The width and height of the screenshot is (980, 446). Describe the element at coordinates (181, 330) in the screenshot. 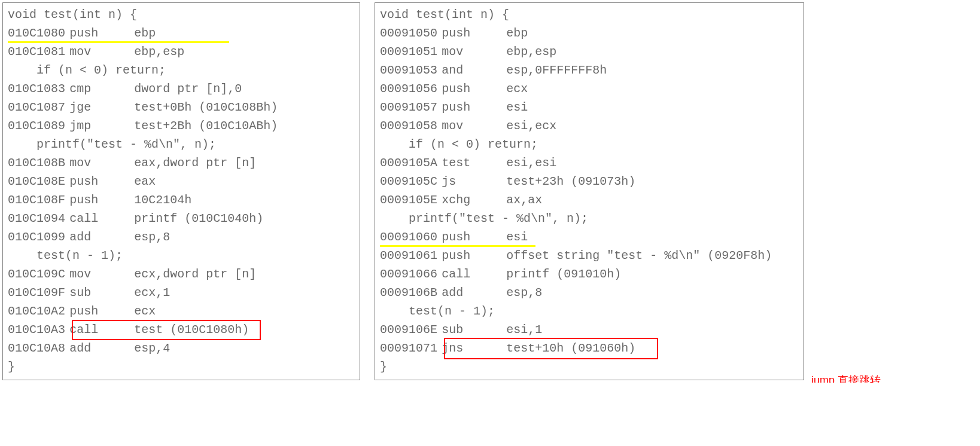

I see `asm-line: 010C10A3 call test (010C1080h)` at that location.